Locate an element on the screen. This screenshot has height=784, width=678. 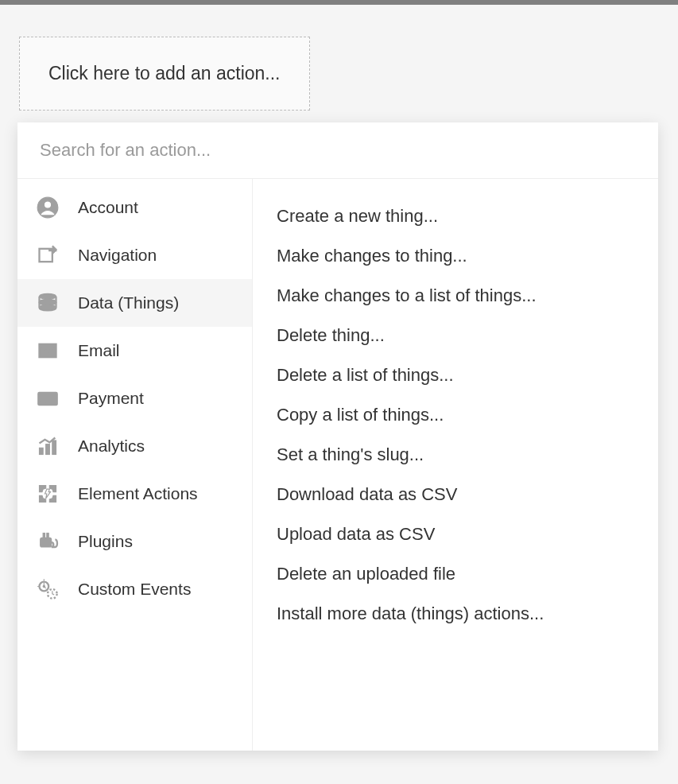
add-action-button: Click here to add an action... is located at coordinates (165, 73).